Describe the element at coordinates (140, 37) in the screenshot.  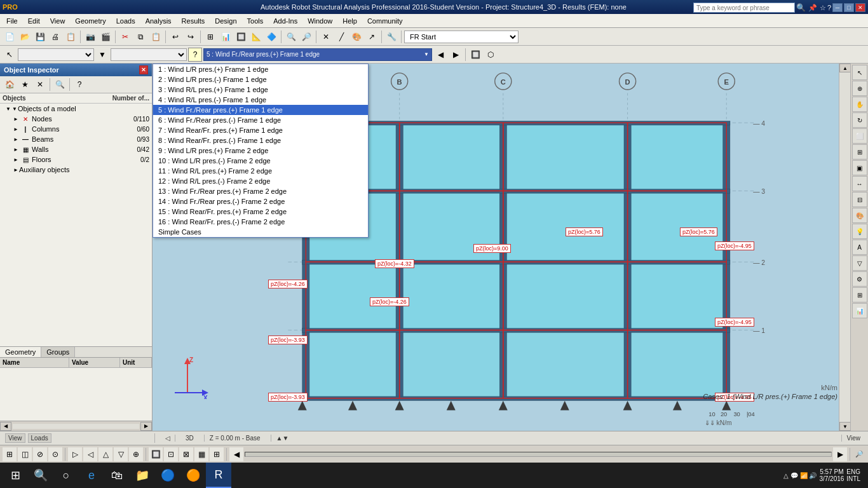
I see `copy-btn: ⧉` at that location.